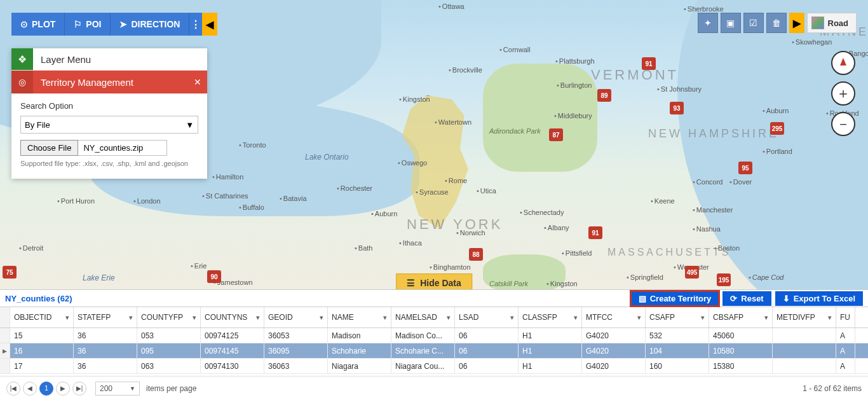  Describe the element at coordinates (38, 24) in the screenshot. I see `plot-button: ⊙PLOT` at that location.